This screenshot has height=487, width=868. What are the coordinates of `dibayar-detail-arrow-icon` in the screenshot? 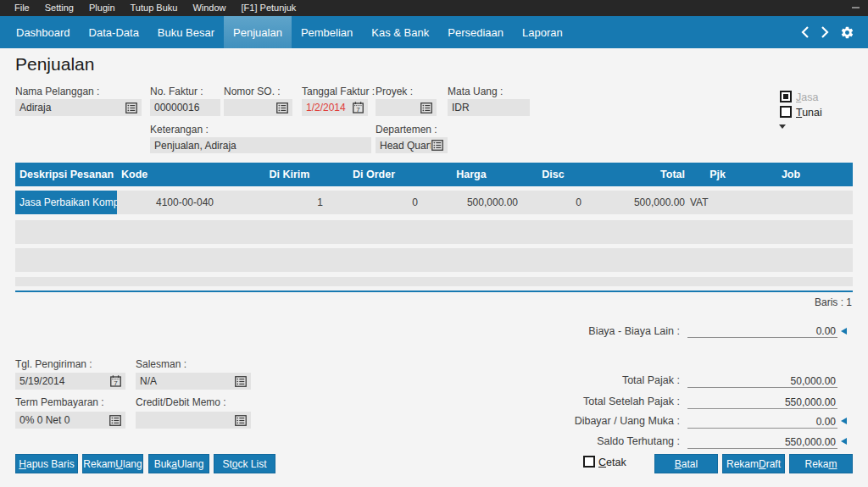 It's located at (844, 421).